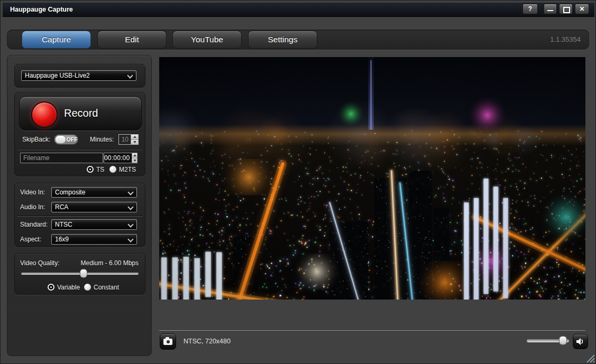  I want to click on maximize-button, so click(566, 9).